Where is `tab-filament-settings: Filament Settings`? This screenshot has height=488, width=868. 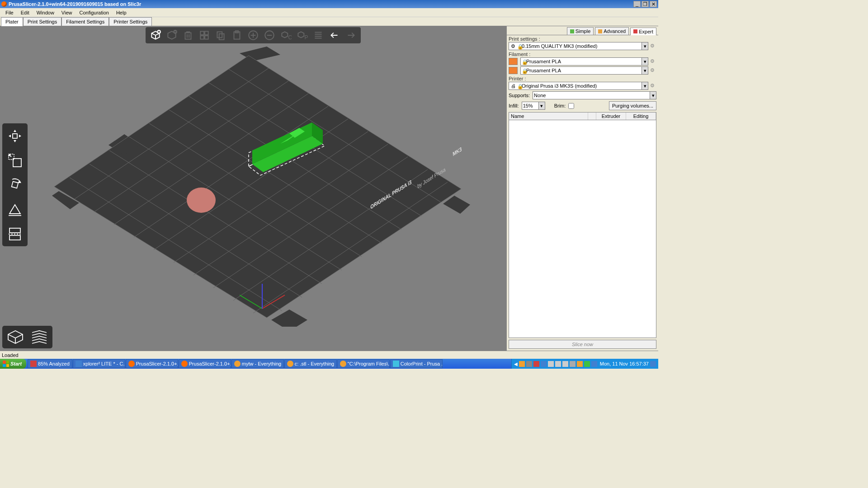
tab-filament-settings: Filament Settings is located at coordinates (85, 22).